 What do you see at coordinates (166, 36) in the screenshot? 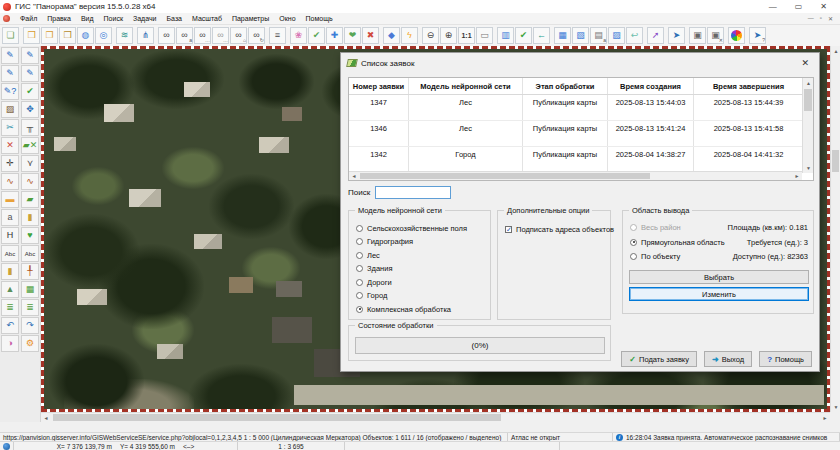
I see `find-object-button: ∞` at bounding box center [166, 36].